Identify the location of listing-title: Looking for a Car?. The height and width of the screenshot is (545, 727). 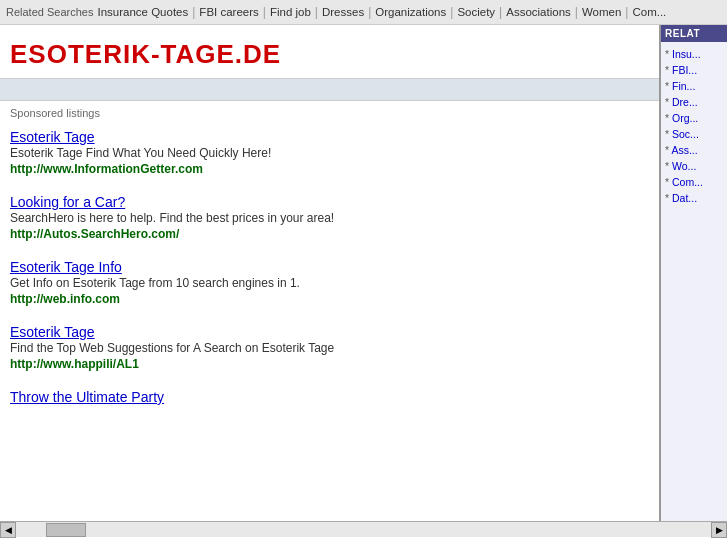
(330, 202).